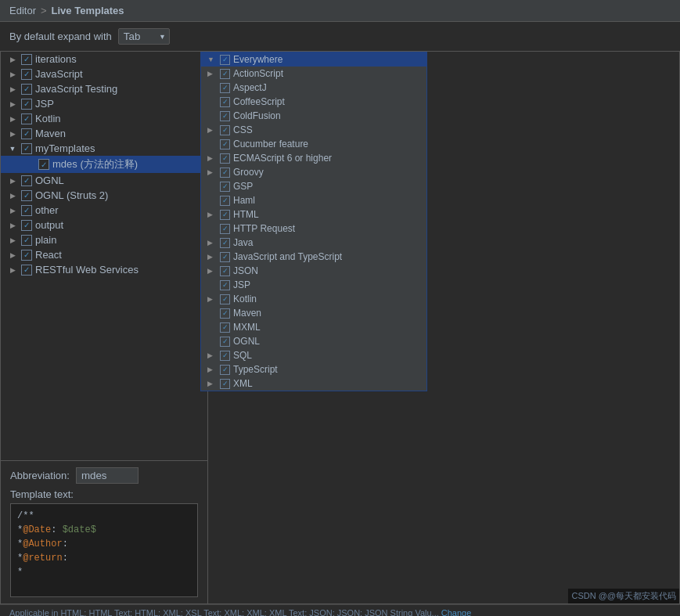 The image size is (680, 616). I want to click on header: Editor > Live Templates, so click(340, 11).